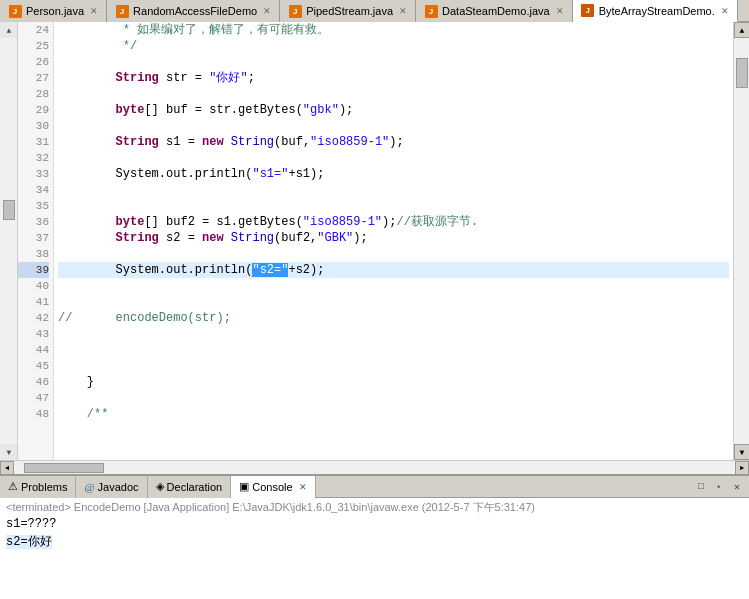 The height and width of the screenshot is (599, 749). Describe the element at coordinates (273, 487) in the screenshot. I see `bottom-tab-console: ▣ Console ✕` at that location.